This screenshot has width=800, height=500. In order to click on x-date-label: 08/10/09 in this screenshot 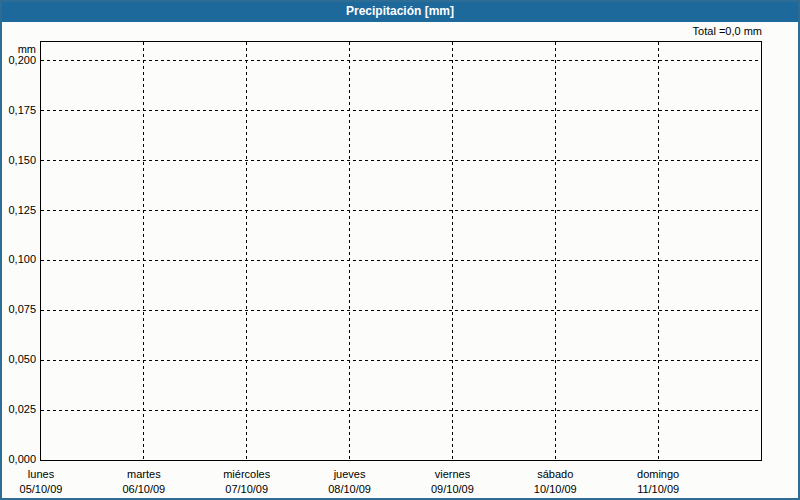, I will do `click(350, 490)`.